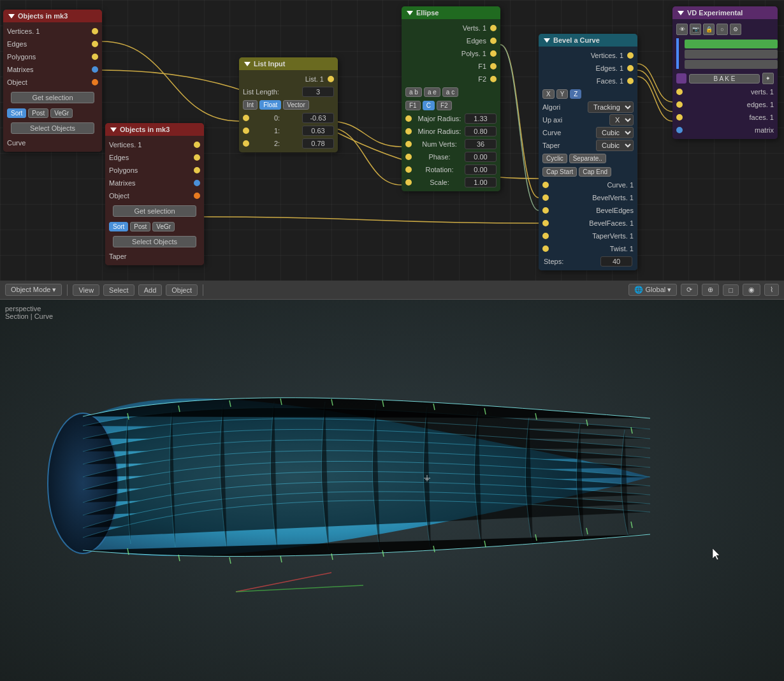  I want to click on num-verts-val: 36, so click(481, 144).